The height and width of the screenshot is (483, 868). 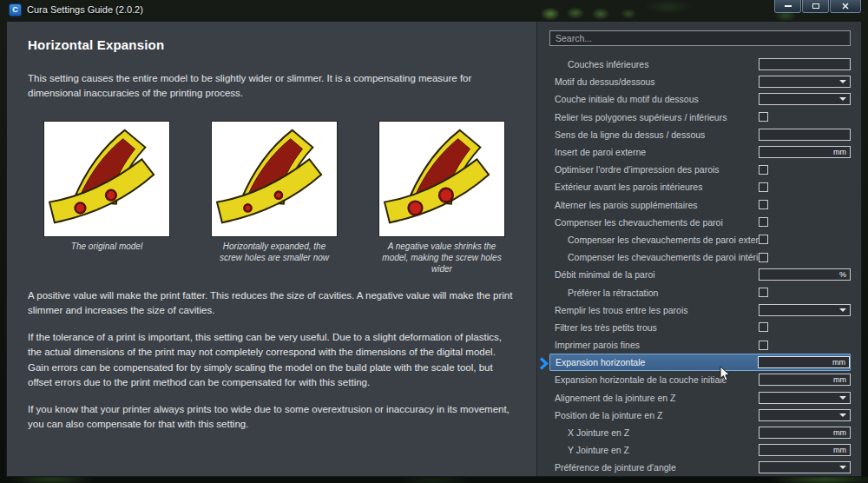 What do you see at coordinates (818, 7) in the screenshot?
I see `window-controls` at bounding box center [818, 7].